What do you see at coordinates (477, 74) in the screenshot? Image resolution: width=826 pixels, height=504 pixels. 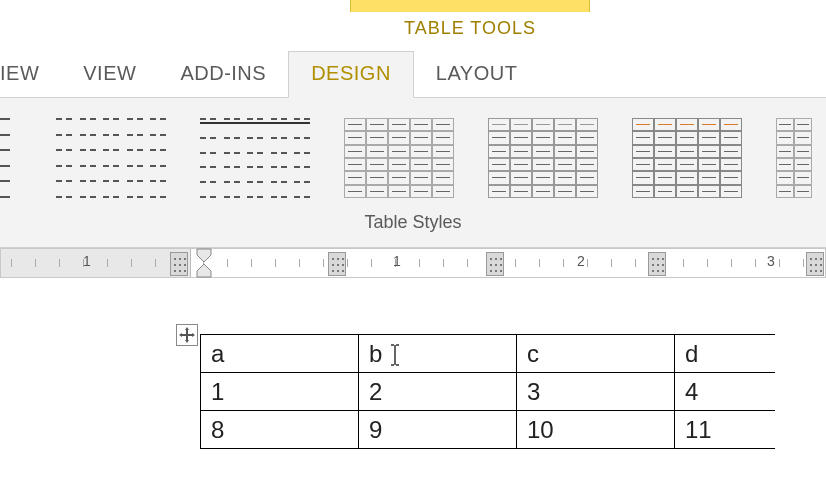 I see `tab-layout: LAYOUT` at bounding box center [477, 74].